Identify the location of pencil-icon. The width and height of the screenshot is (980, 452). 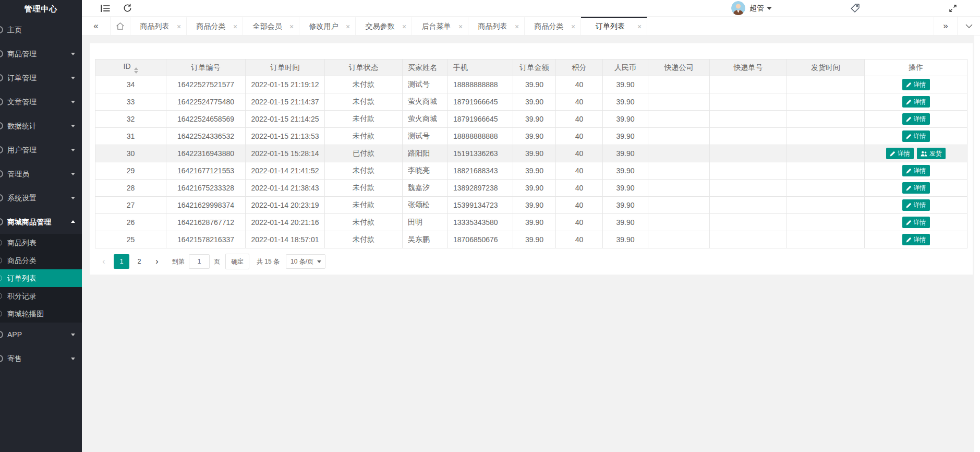
(909, 119).